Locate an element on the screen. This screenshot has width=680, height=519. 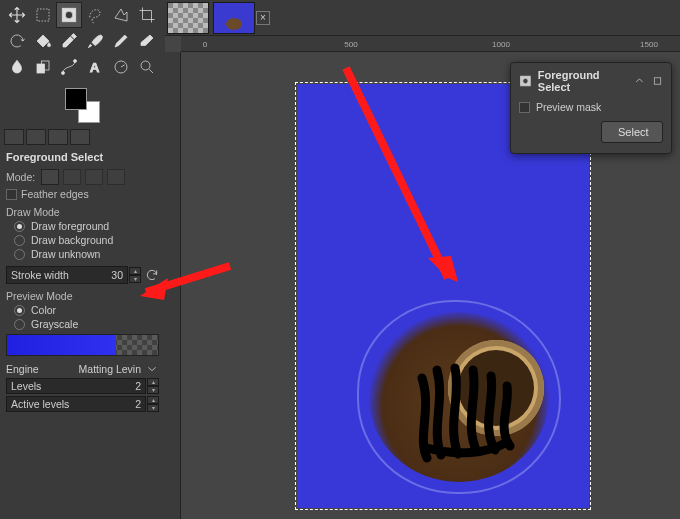
zoom-tool is located at coordinates (147, 67).